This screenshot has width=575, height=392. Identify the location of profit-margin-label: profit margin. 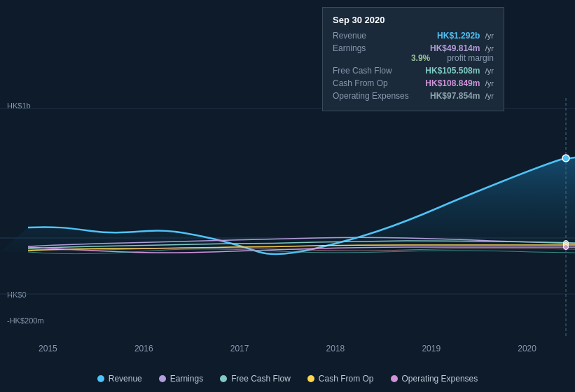
(471, 58).